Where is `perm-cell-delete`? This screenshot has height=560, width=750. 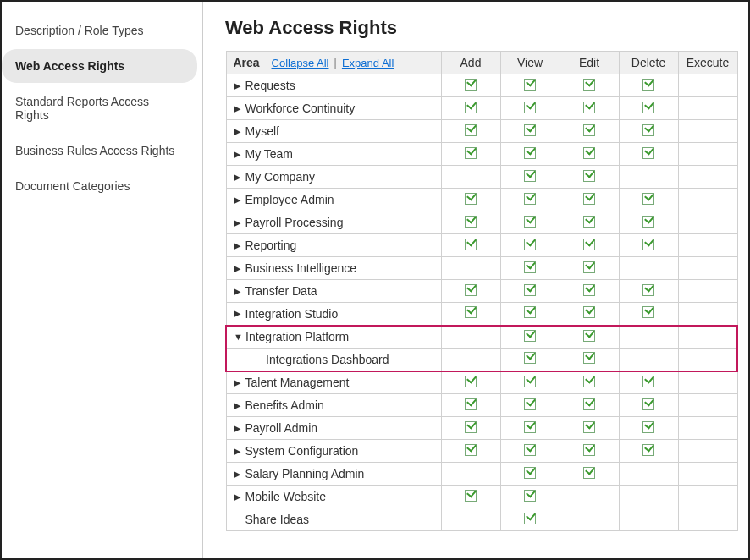
perm-cell-delete is located at coordinates (648, 497).